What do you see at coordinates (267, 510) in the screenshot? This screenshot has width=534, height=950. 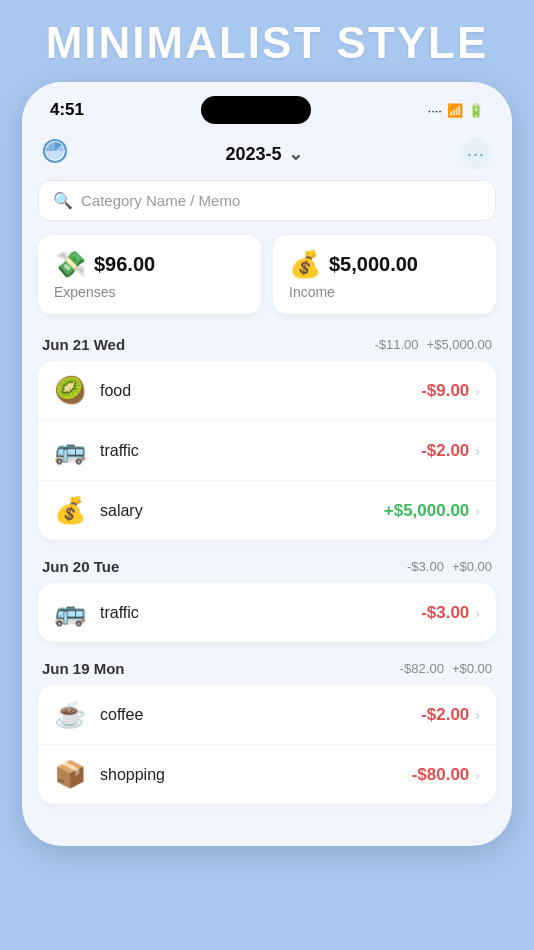 I see `list-item: 💰 salary +$5,000.00 ›` at bounding box center [267, 510].